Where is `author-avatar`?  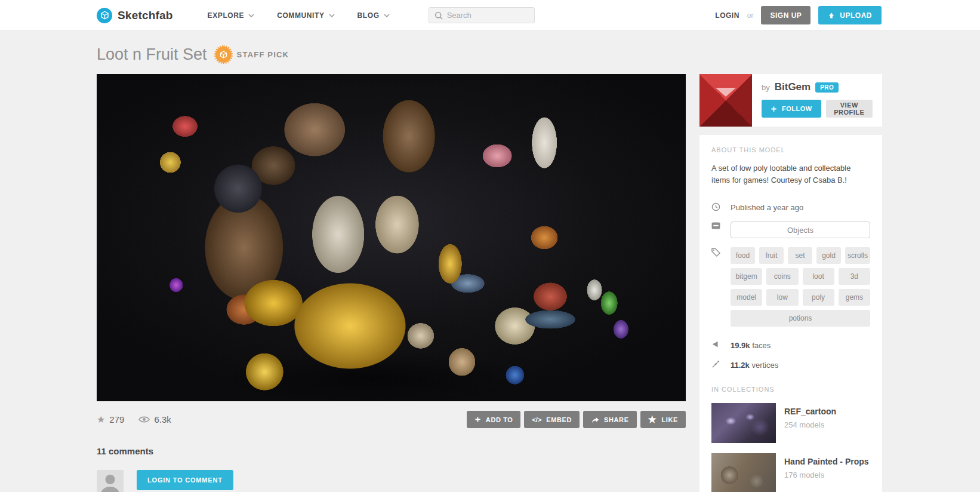
author-avatar is located at coordinates (726, 100).